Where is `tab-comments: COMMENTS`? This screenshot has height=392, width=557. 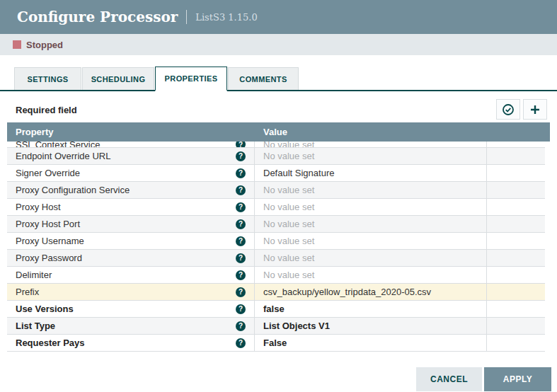 tab-comments: COMMENTS is located at coordinates (263, 79).